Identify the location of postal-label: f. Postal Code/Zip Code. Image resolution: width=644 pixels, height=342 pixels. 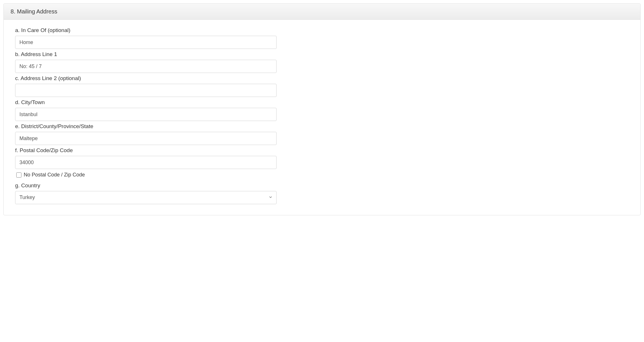
(322, 150).